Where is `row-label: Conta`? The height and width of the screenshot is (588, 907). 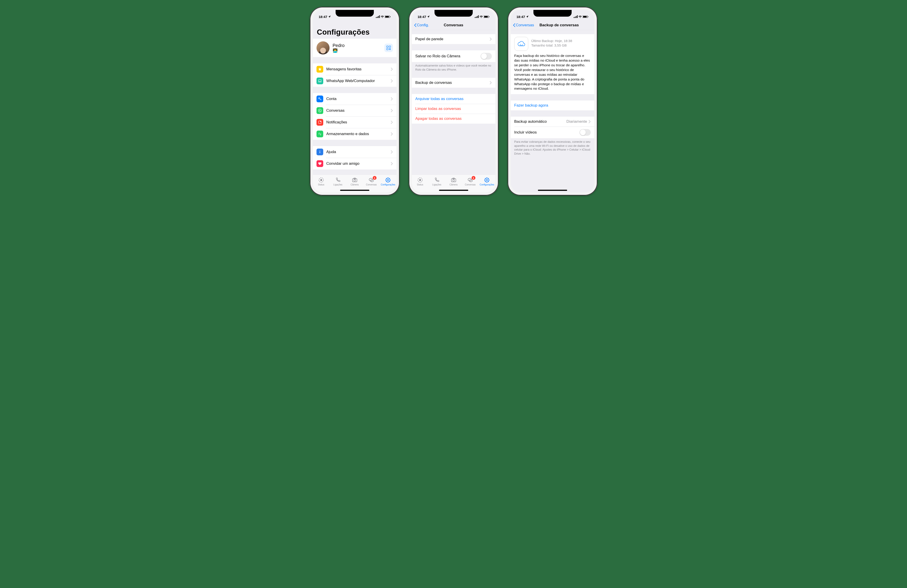 row-label: Conta is located at coordinates (358, 99).